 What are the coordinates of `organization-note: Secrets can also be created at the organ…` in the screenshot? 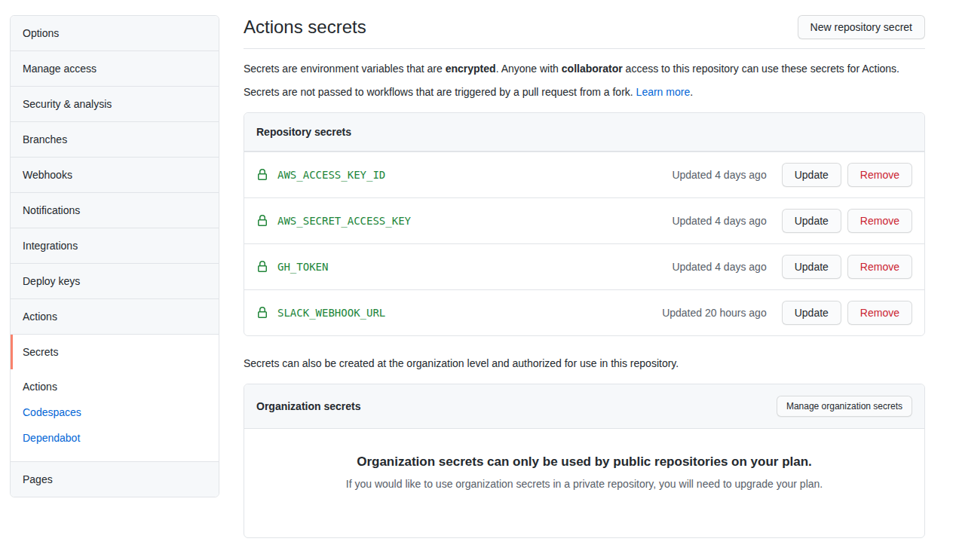 It's located at (584, 363).